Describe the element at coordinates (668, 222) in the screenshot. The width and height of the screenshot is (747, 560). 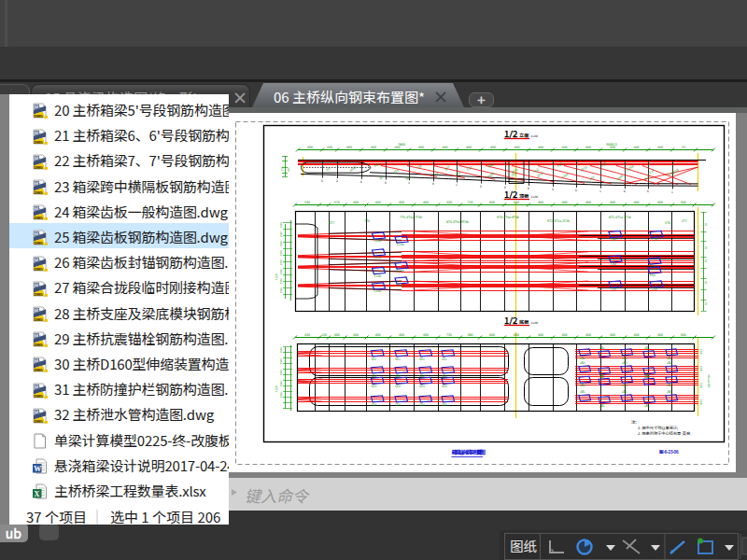
I see `svg-text: 5T8` at that location.